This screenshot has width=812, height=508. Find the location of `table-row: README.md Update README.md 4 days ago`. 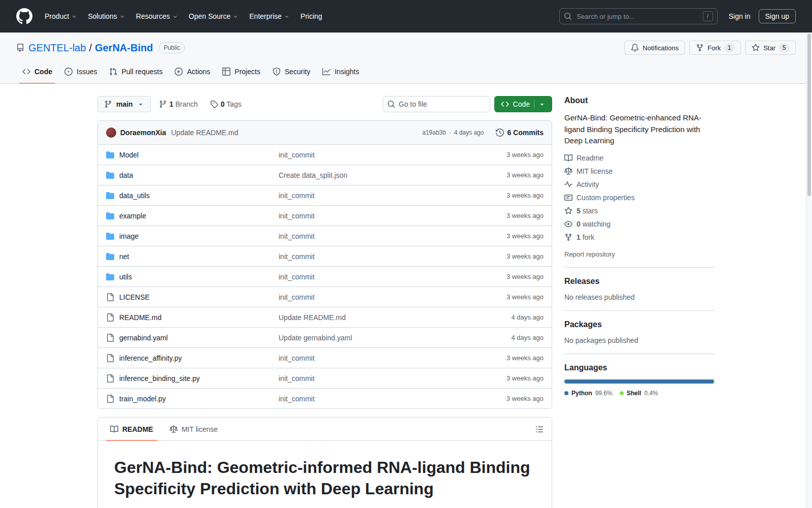

table-row: README.md Update README.md 4 days ago is located at coordinates (325, 317).